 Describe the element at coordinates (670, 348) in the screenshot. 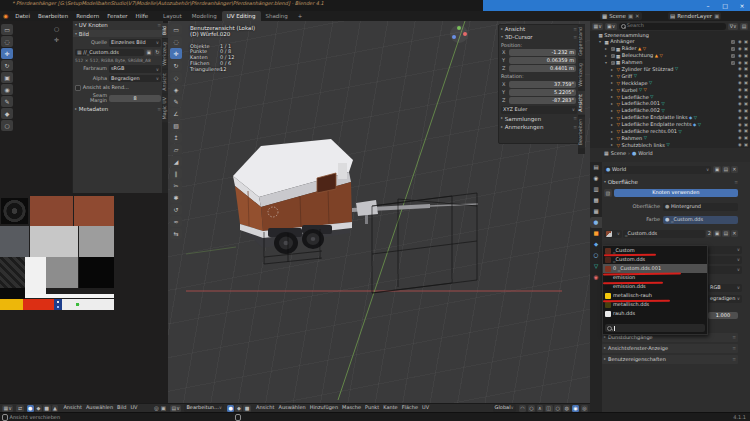

I see `viewport-display-panel: ▸Ansichtsfenster-Anzeige≡` at that location.